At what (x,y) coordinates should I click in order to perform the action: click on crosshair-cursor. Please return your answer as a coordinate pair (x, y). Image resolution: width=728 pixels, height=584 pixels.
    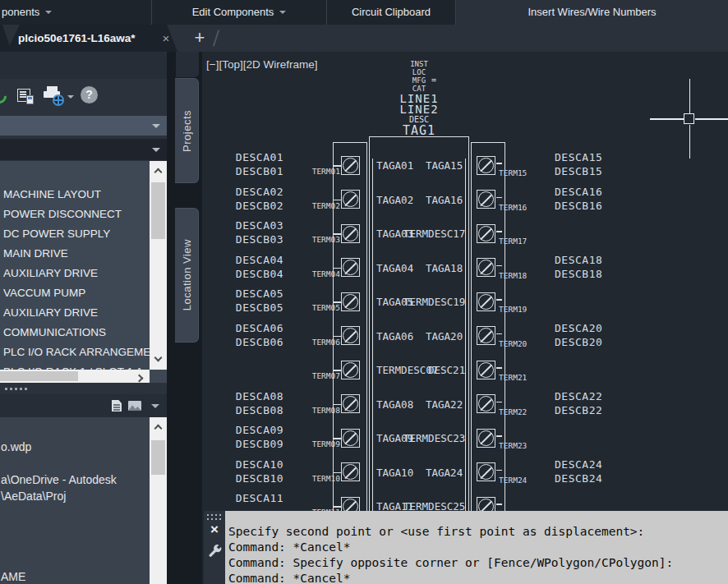
    Looking at the image, I should click on (712, 119).